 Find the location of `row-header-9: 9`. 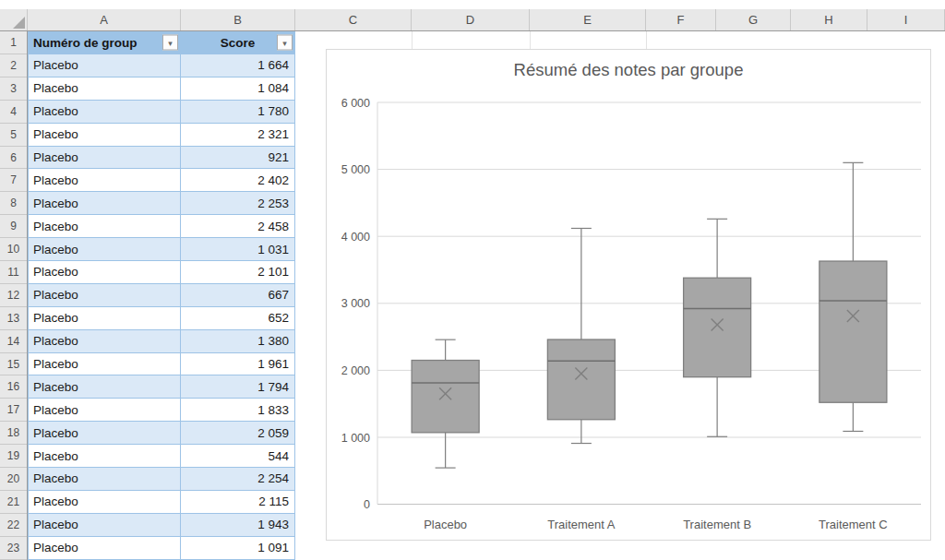

row-header-9: 9 is located at coordinates (13, 227).